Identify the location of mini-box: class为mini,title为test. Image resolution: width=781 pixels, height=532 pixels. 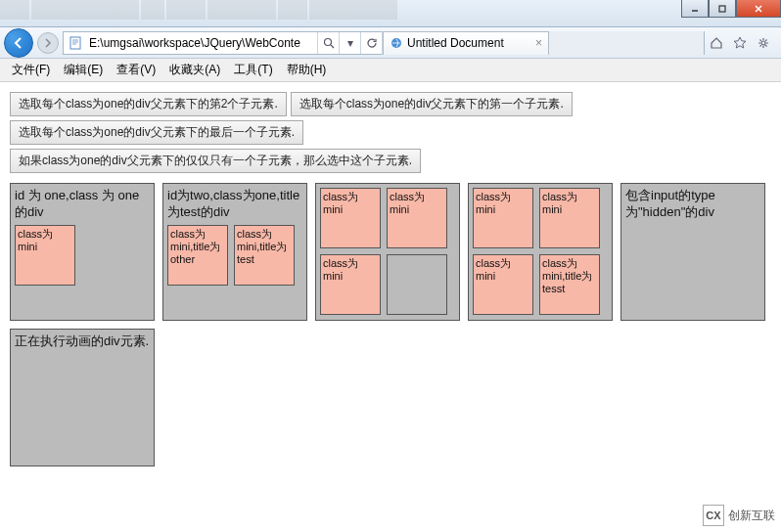
(264, 255).